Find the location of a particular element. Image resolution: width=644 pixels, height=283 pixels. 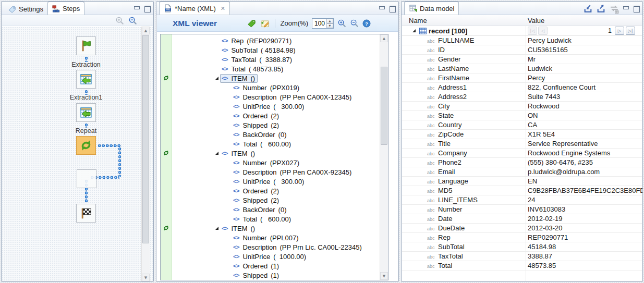

xml-tree-row: <> Shipped (2) is located at coordinates (270, 200).